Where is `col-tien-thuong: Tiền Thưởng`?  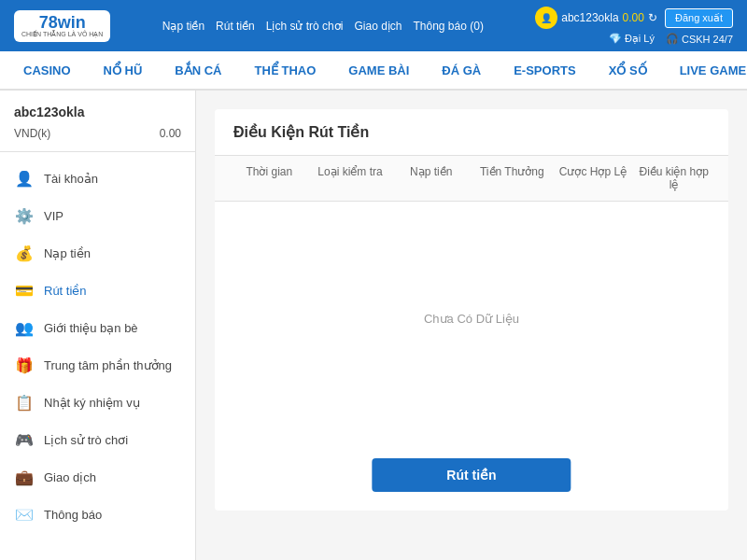 col-tien-thuong: Tiền Thưởng is located at coordinates (512, 178).